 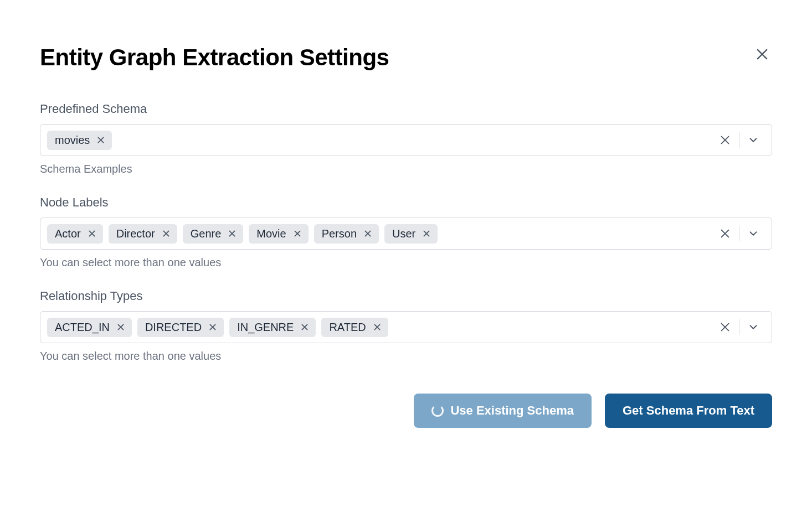 I want to click on page-title: Entity Graph Extraction Settings, so click(x=214, y=58).